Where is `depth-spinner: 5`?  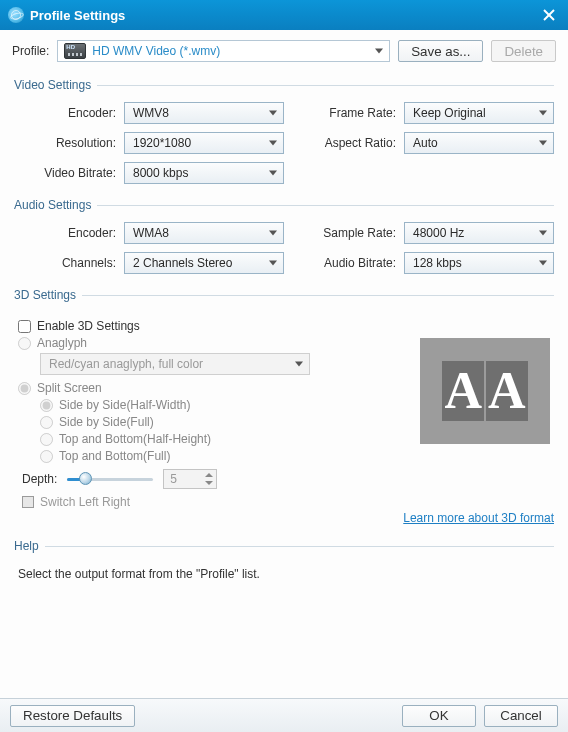
depth-spinner: 5 is located at coordinates (190, 479).